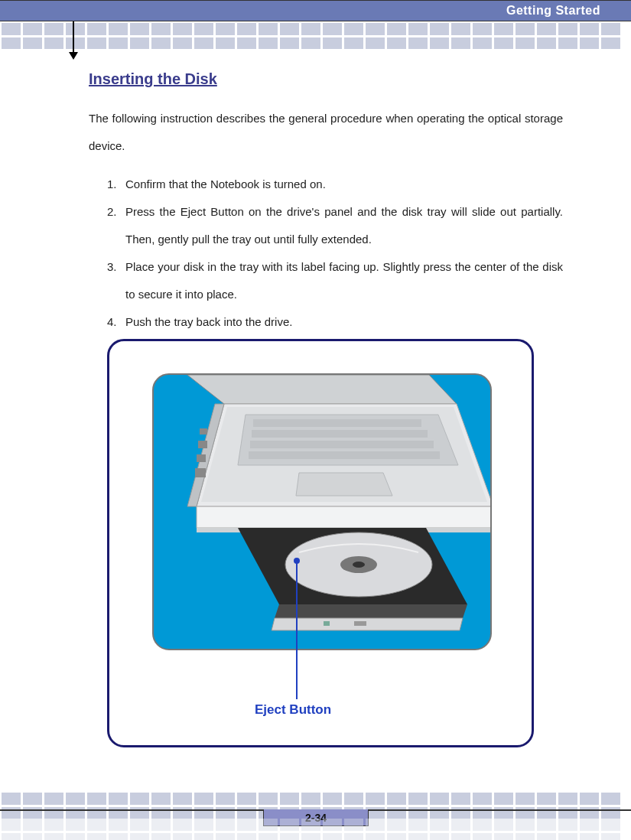 This screenshot has width=631, height=840. What do you see at coordinates (326, 80) in the screenshot?
I see `section-title: Inserting the Disk` at bounding box center [326, 80].